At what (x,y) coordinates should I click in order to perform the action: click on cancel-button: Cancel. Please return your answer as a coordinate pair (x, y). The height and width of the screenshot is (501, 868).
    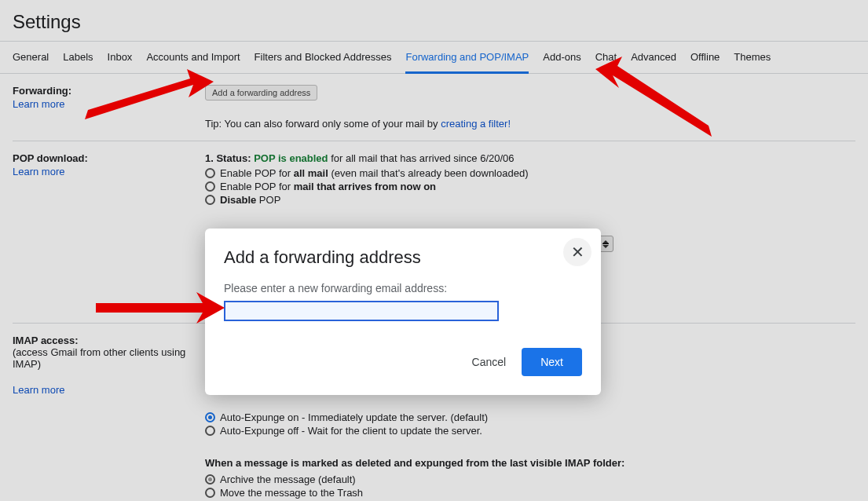
    Looking at the image, I should click on (489, 362).